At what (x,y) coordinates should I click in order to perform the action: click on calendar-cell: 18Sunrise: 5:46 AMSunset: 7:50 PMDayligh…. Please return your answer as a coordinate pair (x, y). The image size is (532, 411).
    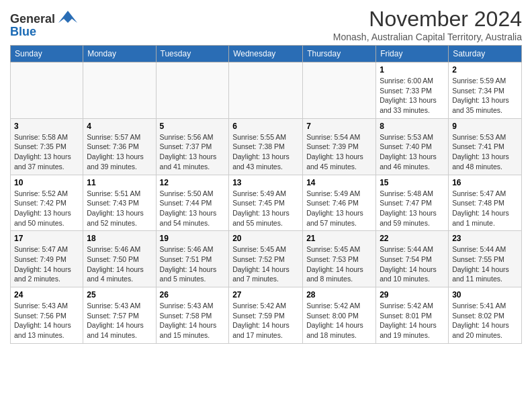
    Looking at the image, I should click on (120, 259).